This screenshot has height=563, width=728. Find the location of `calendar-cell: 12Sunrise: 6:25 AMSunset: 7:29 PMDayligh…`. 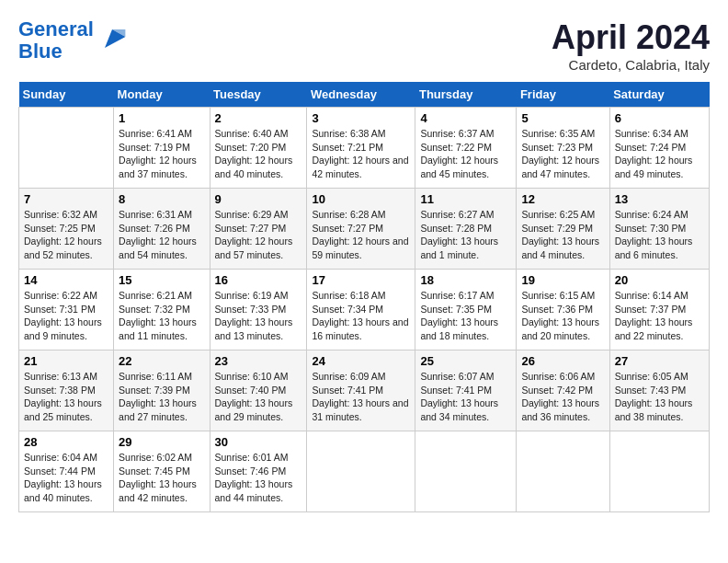

calendar-cell: 12Sunrise: 6:25 AMSunset: 7:29 PMDayligh… is located at coordinates (563, 229).